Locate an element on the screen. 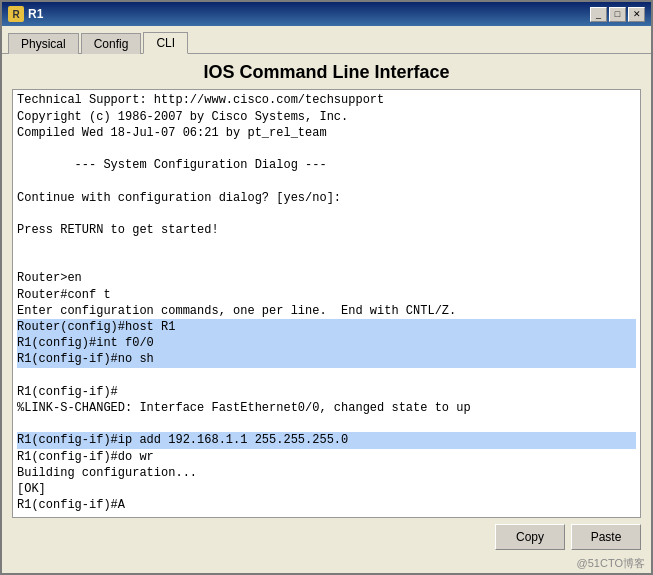 This screenshot has height=575, width=653. title-bar-controls: _ □ ✕ is located at coordinates (618, 14).